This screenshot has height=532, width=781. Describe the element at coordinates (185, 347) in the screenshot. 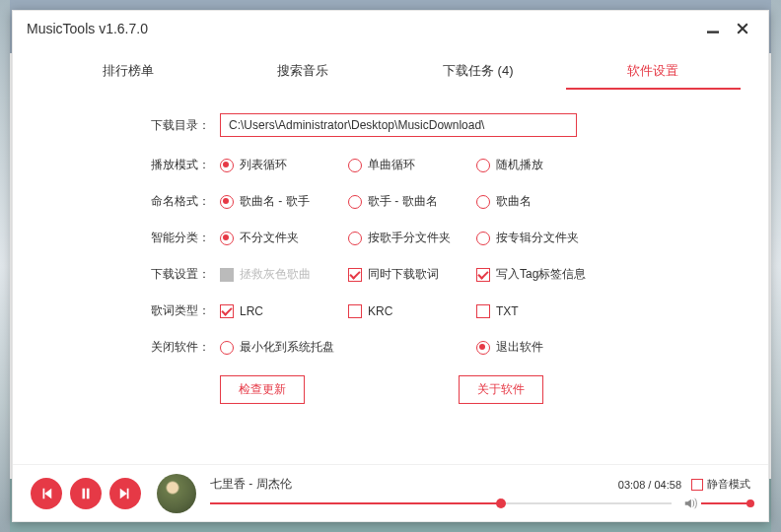

I see `close-action-label: 关闭软件：` at that location.